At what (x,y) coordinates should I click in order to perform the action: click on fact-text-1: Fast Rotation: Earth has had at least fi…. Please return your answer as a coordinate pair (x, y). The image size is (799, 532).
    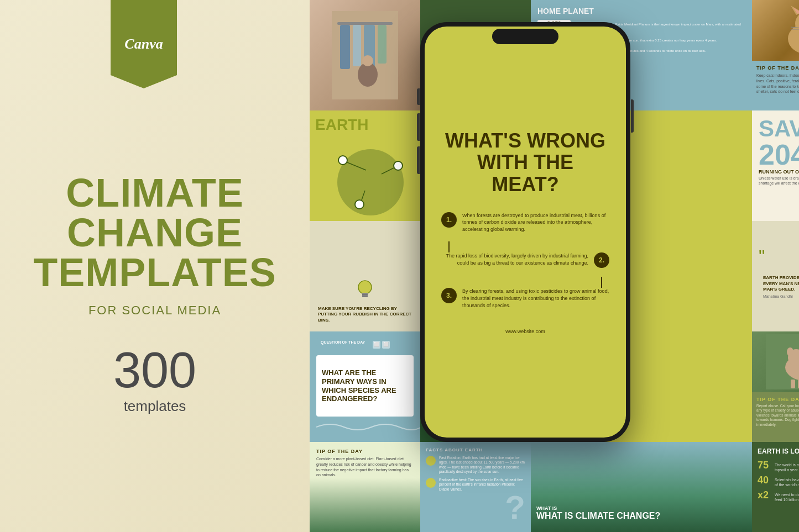
    Looking at the image, I should click on (482, 465).